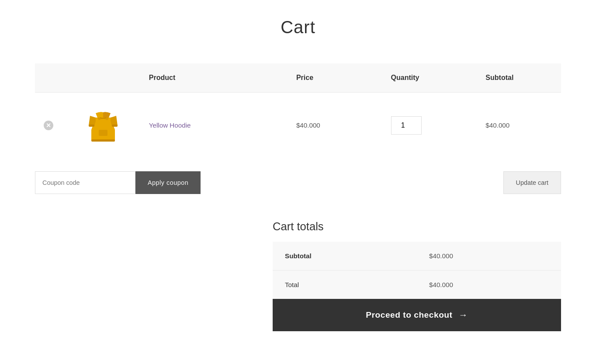 This screenshot has height=364, width=596. Describe the element at coordinates (170, 125) in the screenshot. I see `product-link: Yellow Hoodie` at that location.